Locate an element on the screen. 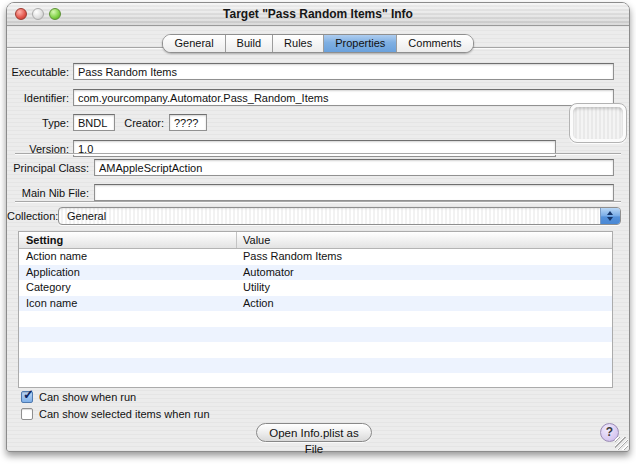 Image resolution: width=636 pixels, height=469 pixels. can-show-selected-items-checkbox: ✓ Can show selected items when run is located at coordinates (116, 414).